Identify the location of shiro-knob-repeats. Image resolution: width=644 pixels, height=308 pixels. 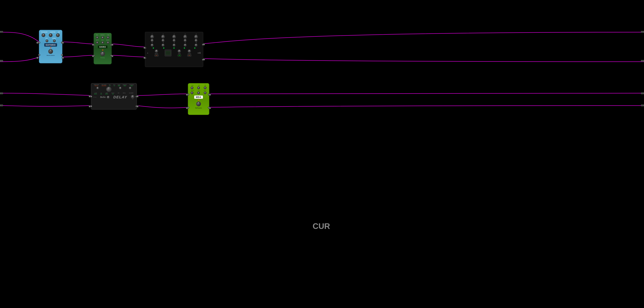
(102, 37).